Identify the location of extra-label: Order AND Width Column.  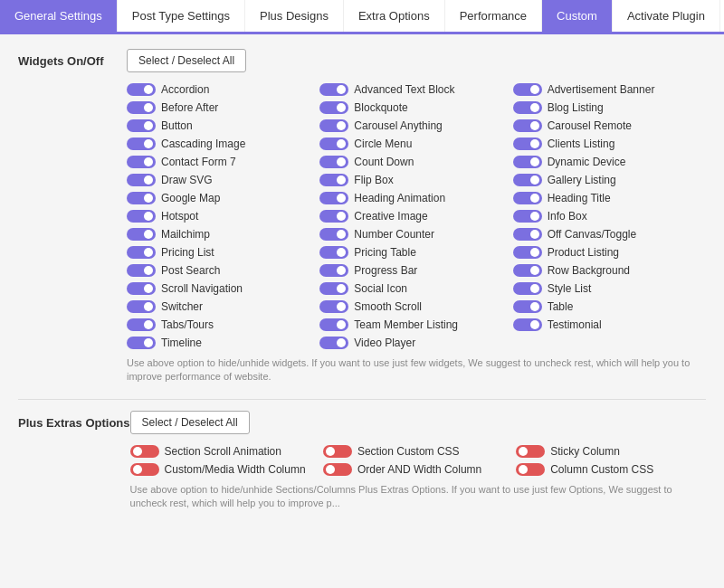
(420, 469).